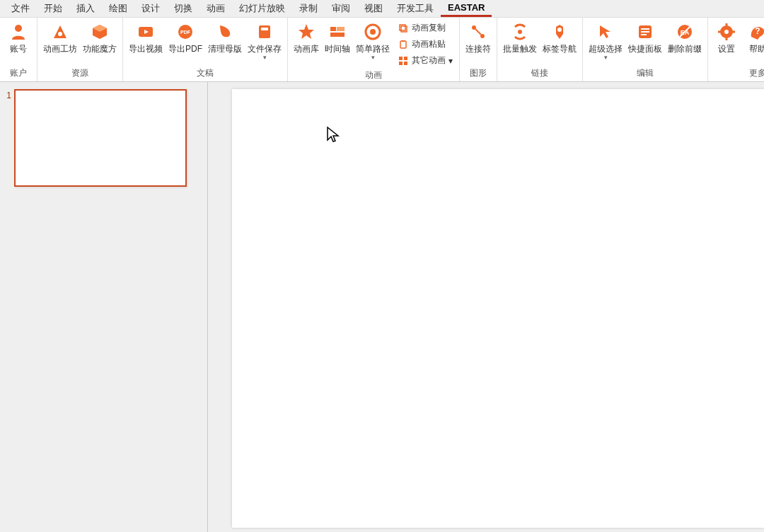  Describe the element at coordinates (425, 44) in the screenshot. I see `anim-paste-button: 动画粘贴` at that location.